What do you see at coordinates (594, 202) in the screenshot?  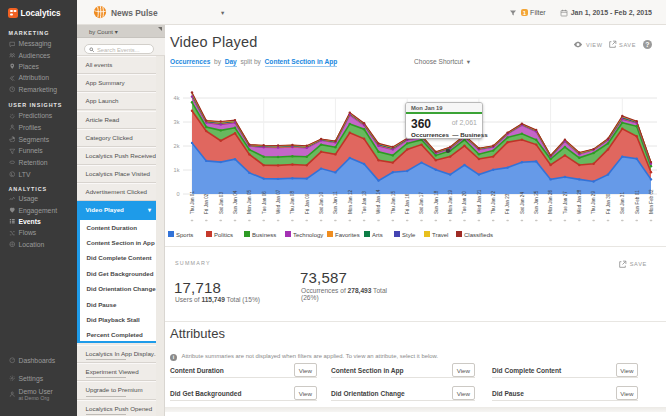 I see `svg-text: Thu Jan 29` at bounding box center [594, 202].